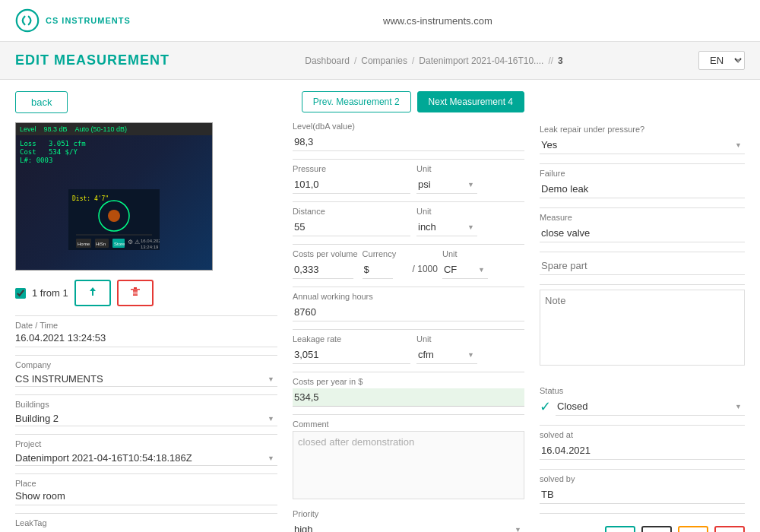 The height and width of the screenshot is (532, 760). I want to click on project-field: Project Datenimport 2021-04-16T10:54:18.…, so click(146, 453).